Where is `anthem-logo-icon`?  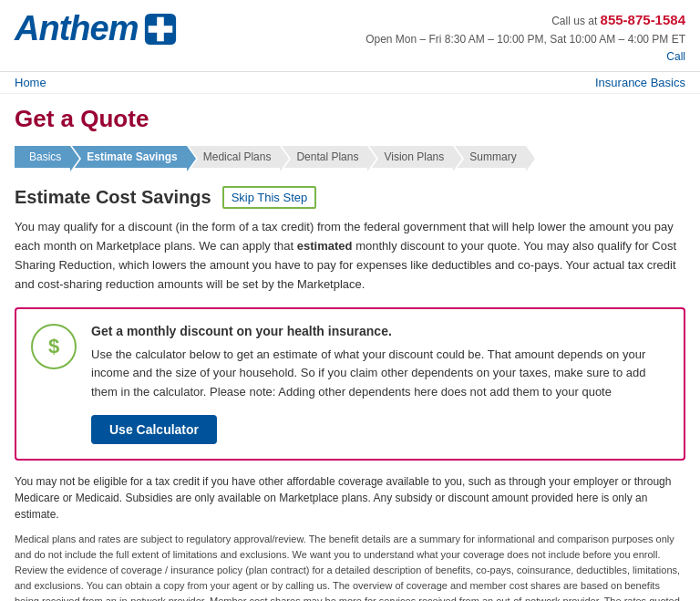 anthem-logo-icon is located at coordinates (160, 29).